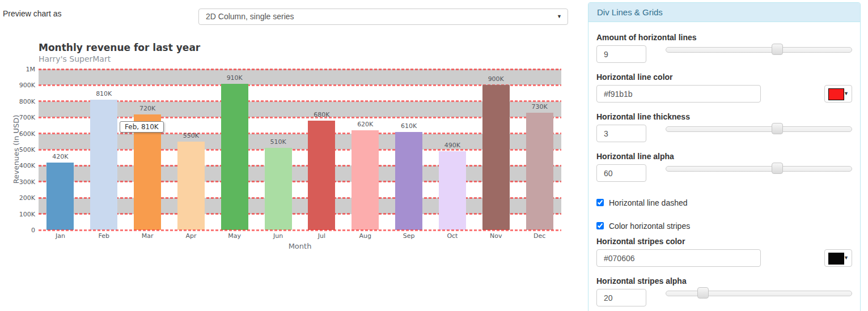  I want to click on x-axis-tick-label: Mar, so click(147, 236).